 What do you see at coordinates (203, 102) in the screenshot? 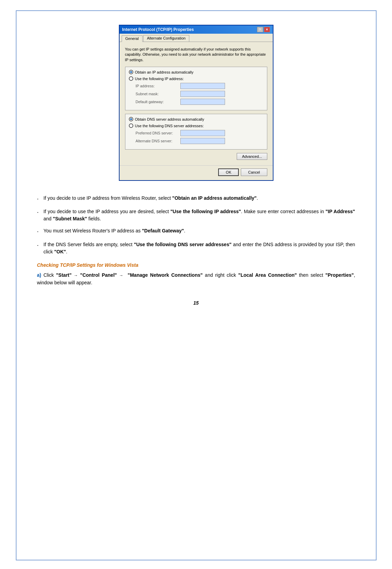
I see `default-gateway-input` at bounding box center [203, 102].